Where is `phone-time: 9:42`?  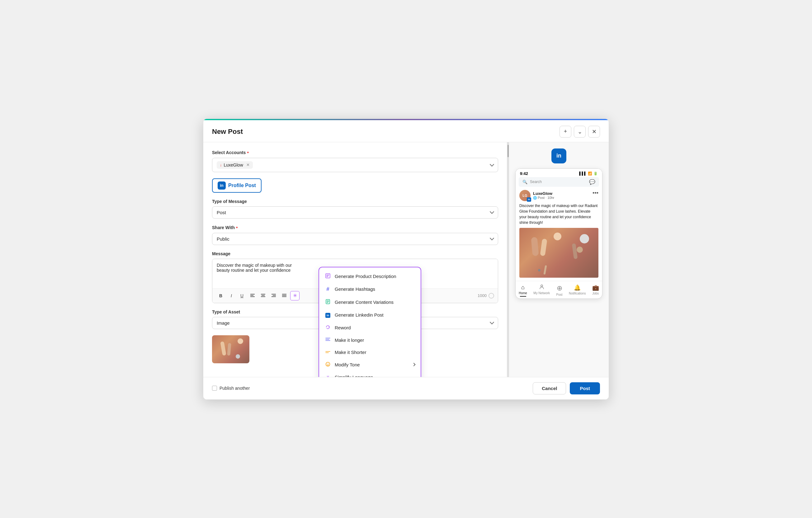 phone-time: 9:42 is located at coordinates (524, 174).